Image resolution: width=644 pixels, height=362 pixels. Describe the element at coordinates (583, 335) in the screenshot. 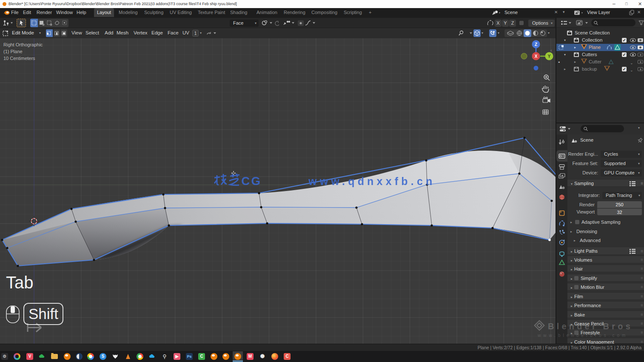

I see `svg-text: www.blenderbros.com` at that location.